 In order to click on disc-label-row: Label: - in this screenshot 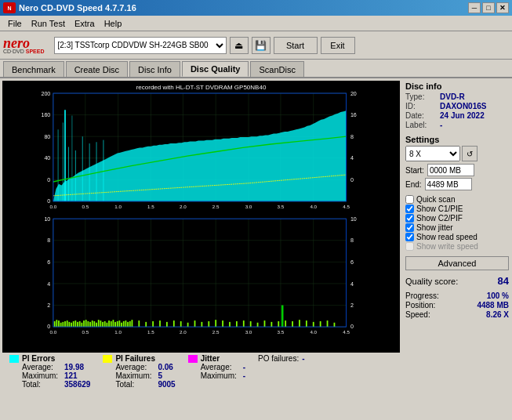, I will do `click(457, 125)`.